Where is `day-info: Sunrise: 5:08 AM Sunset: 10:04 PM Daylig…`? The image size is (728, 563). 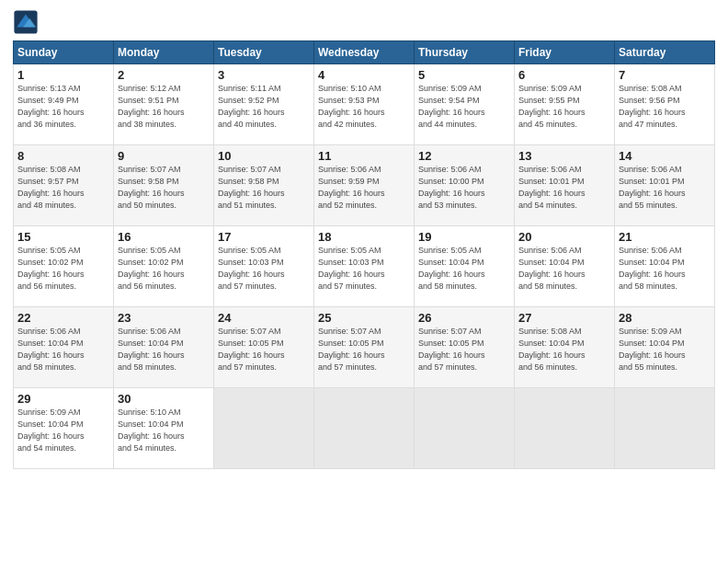 day-info: Sunrise: 5:08 AM Sunset: 10:04 PM Daylig… is located at coordinates (564, 350).